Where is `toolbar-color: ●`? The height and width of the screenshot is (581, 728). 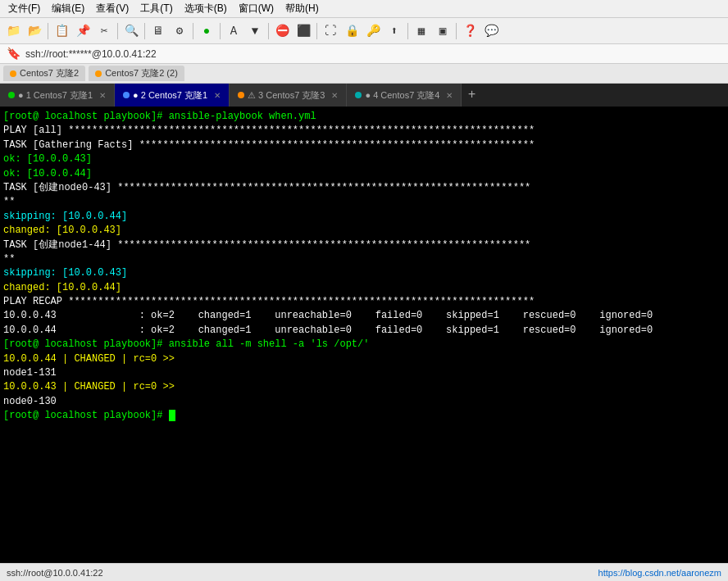 toolbar-color: ● is located at coordinates (207, 31).